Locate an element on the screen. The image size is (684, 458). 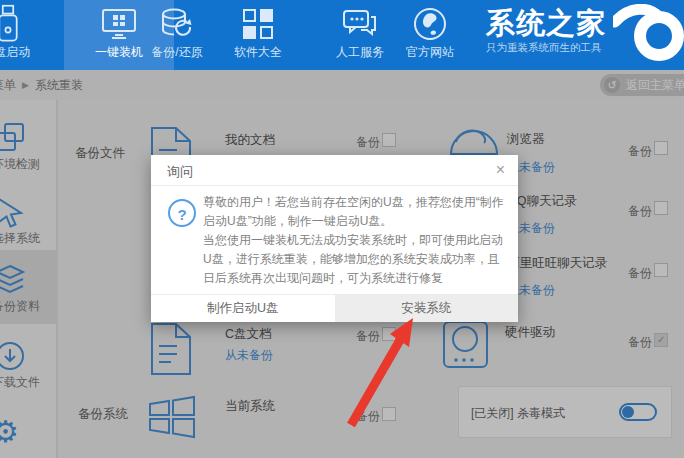
dialog-footer: 制作启动U盘 安装系统 is located at coordinates (334, 308).